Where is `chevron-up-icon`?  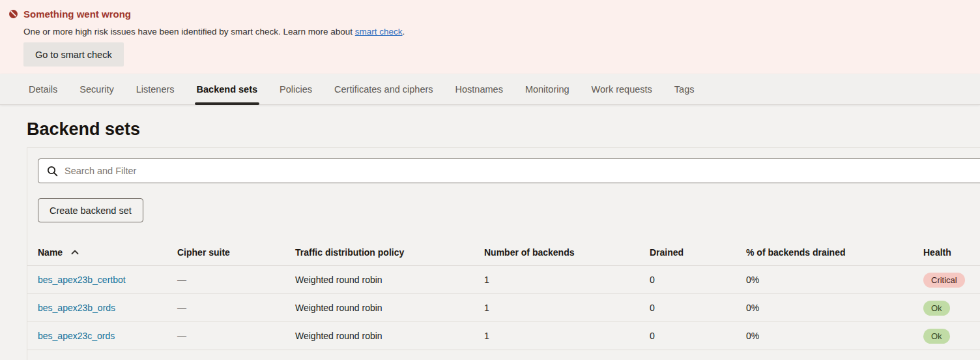 chevron-up-icon is located at coordinates (75, 252).